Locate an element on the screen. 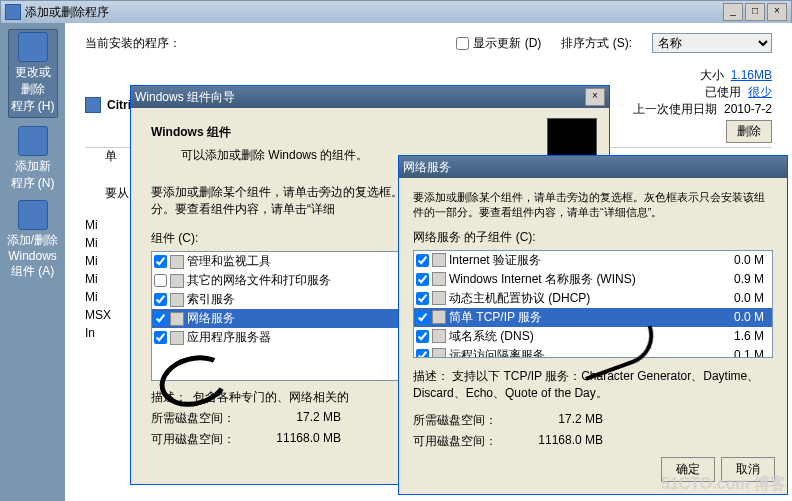 This screenshot has height=501, width=792. app-icon is located at coordinates (13, 12).